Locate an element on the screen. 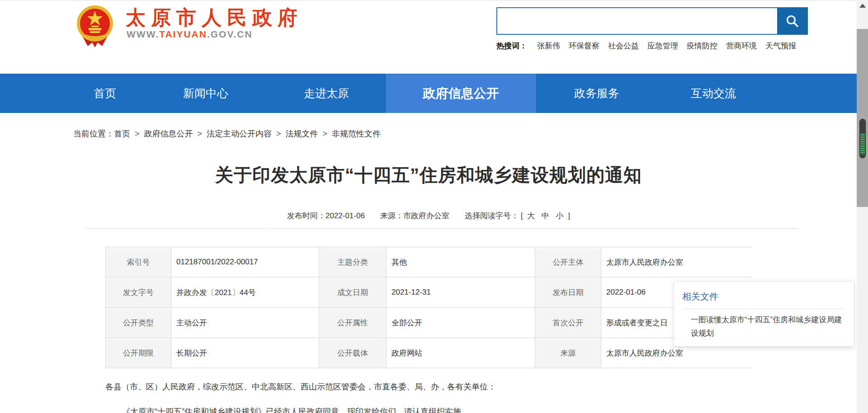  bracket: [ is located at coordinates (522, 216).